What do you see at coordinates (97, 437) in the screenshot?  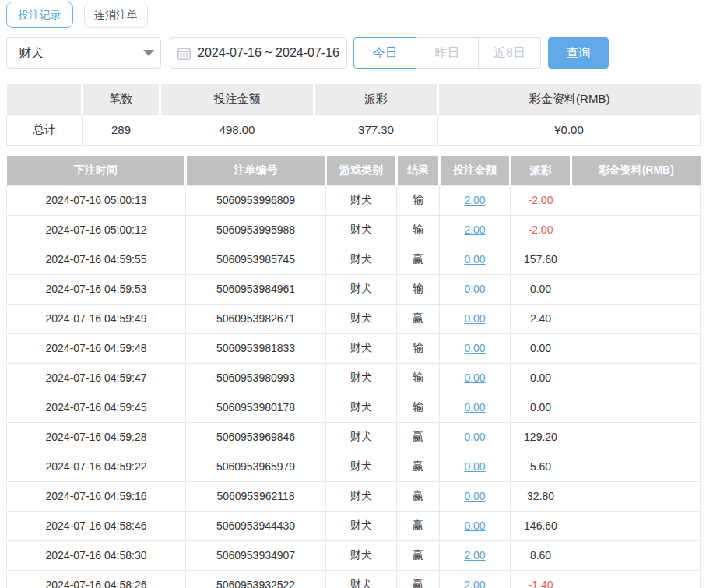 I see `bet-time-cell: 2024-07-16 04:59:28` at bounding box center [97, 437].